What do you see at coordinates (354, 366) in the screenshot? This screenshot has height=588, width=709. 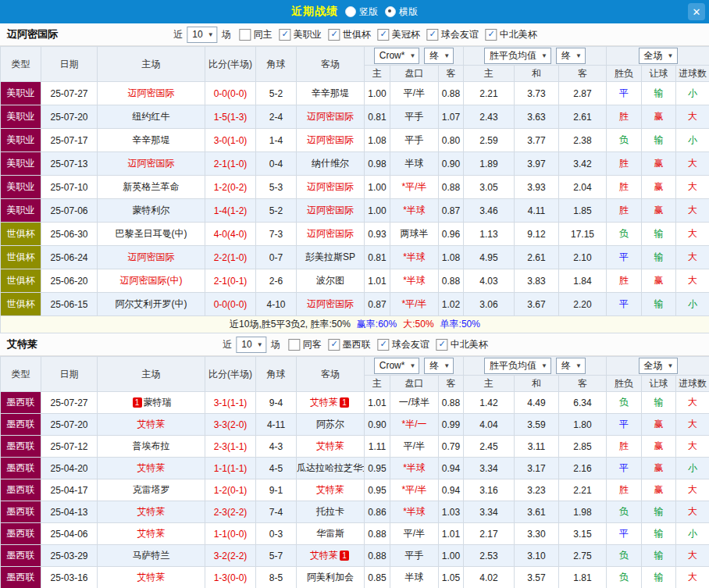 I see `header-row-groups: 类型 日期 主场 比分(半场) 角球 客场 Crow*▼终▼ 胜平负均值▼终▼ …` at bounding box center [354, 366].